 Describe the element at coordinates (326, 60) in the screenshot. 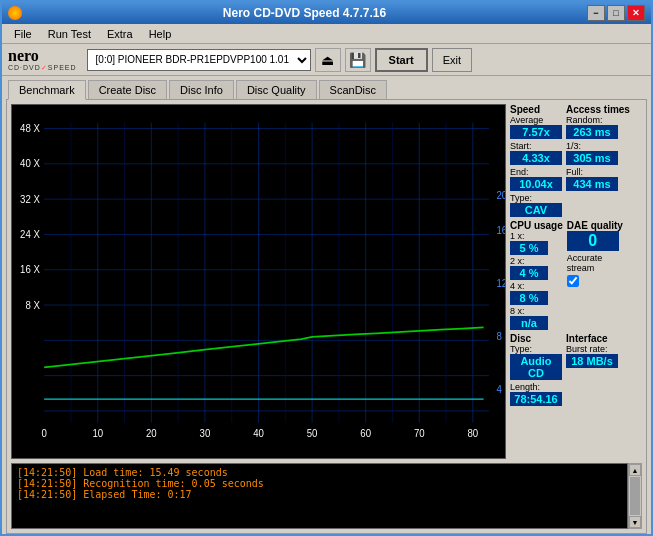

I see `toolbar: nero CD·DVD✓SPEED [0:0] PIONEER BDR-PR1E…` at that location.